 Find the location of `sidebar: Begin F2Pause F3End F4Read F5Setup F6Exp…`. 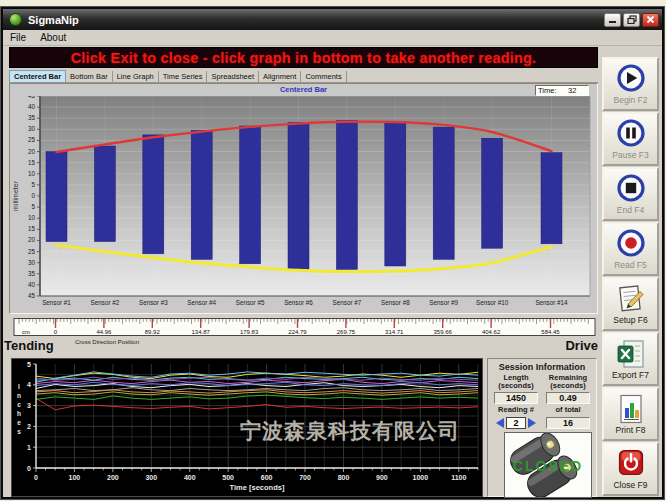

sidebar: Begin F2Pause F3End F4Read F5Setup F6Exp… is located at coordinates (630, 277).